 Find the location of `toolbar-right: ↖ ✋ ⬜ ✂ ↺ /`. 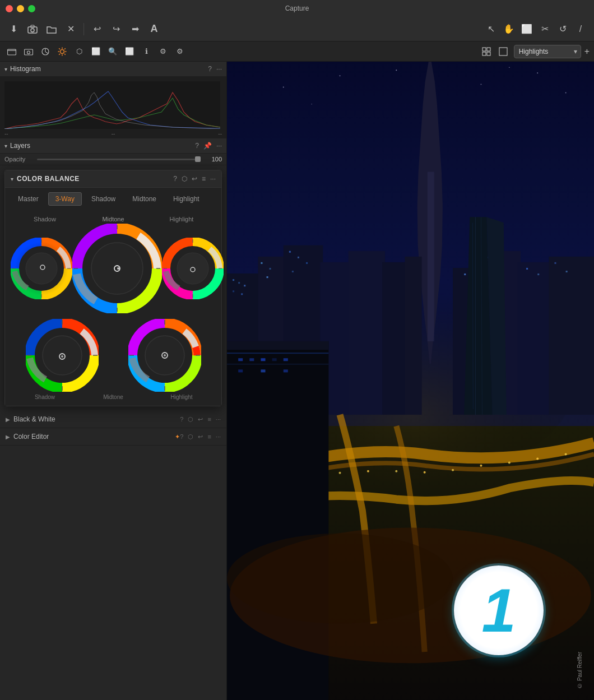

toolbar-right: ↖ ✋ ⬜ ✂ ↺ / is located at coordinates (536, 29).